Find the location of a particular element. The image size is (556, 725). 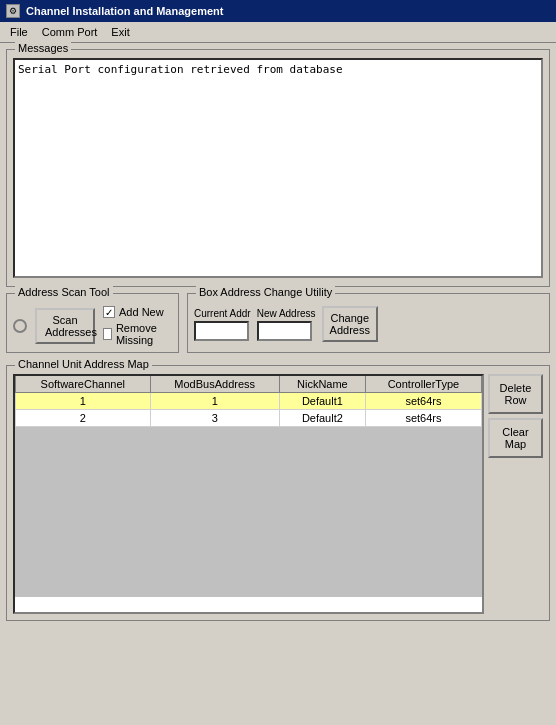

remove-missing-label: Remove Missing is located at coordinates (144, 334).